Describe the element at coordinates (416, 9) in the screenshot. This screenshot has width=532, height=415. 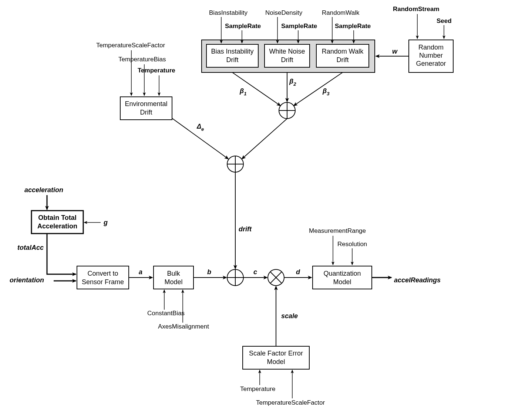
I see `random-stream-label: RandomStream` at that location.